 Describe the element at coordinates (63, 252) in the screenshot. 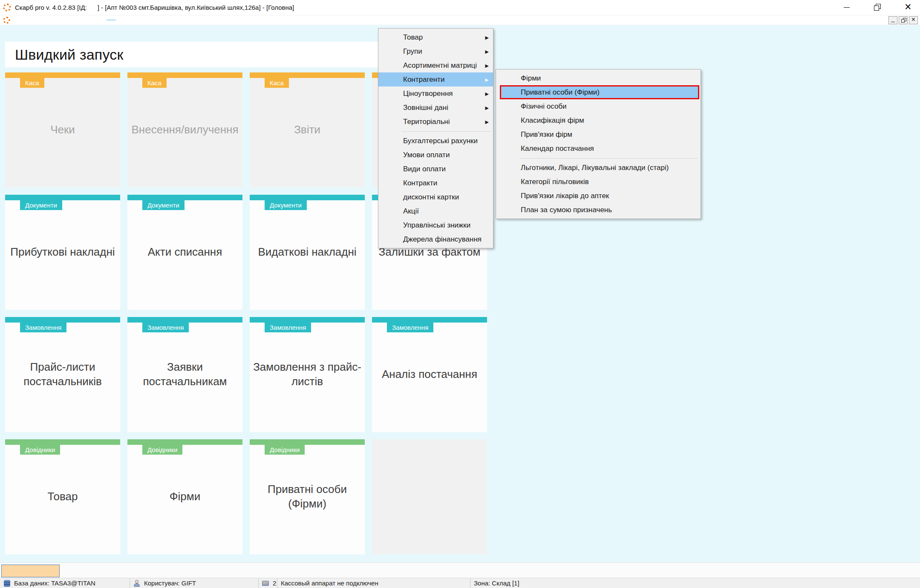

I see `tile-label: Прибуткові накладні` at that location.